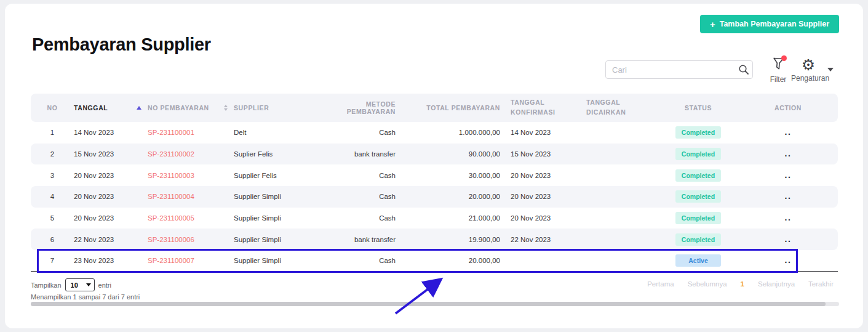 This screenshot has width=868, height=332. Describe the element at coordinates (52, 175) in the screenshot. I see `cell-no: 3` at that location.